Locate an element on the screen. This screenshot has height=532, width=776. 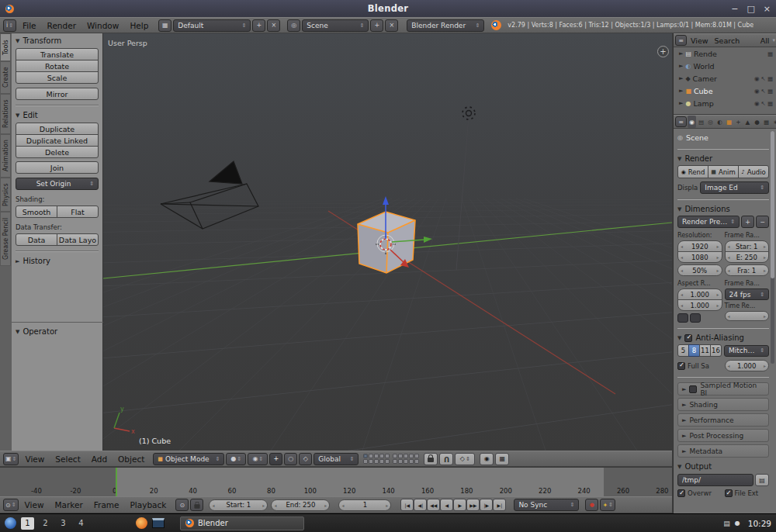
outliner-item-lamp: ► ● Lamp ◉ ↖ ▦ is located at coordinates (725, 103).